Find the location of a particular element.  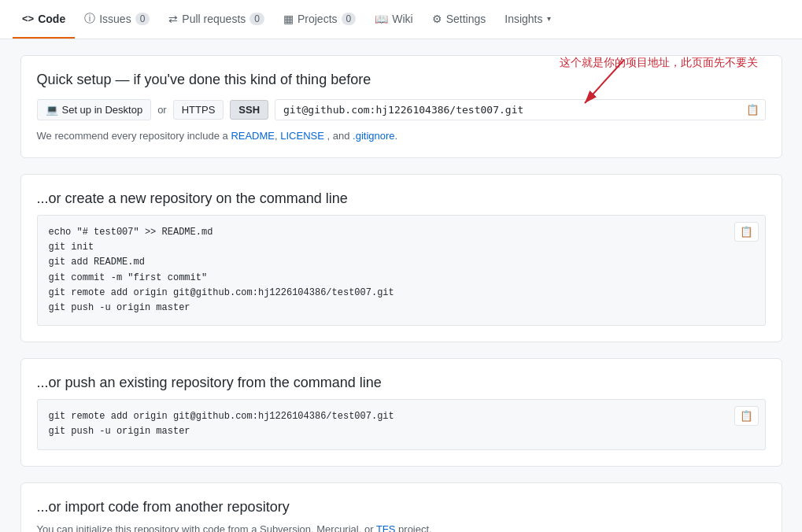

tab-code: <> Code is located at coordinates (44, 19).